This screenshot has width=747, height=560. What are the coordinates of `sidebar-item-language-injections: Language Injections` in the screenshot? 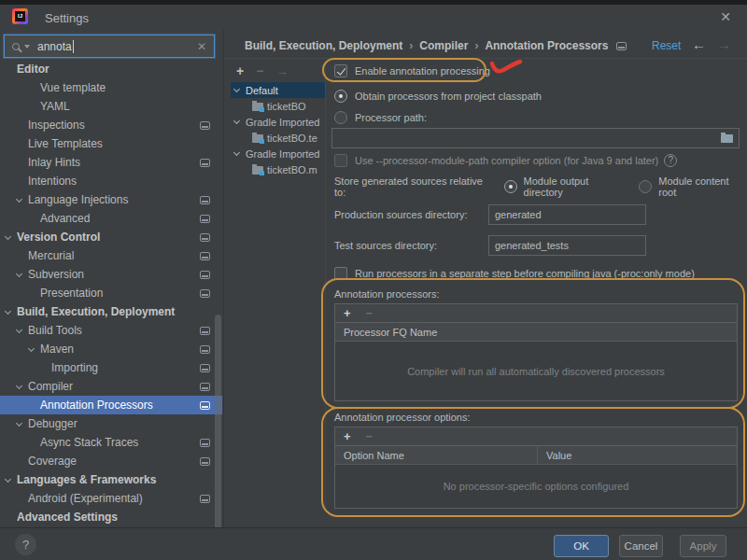 It's located at (111, 200).